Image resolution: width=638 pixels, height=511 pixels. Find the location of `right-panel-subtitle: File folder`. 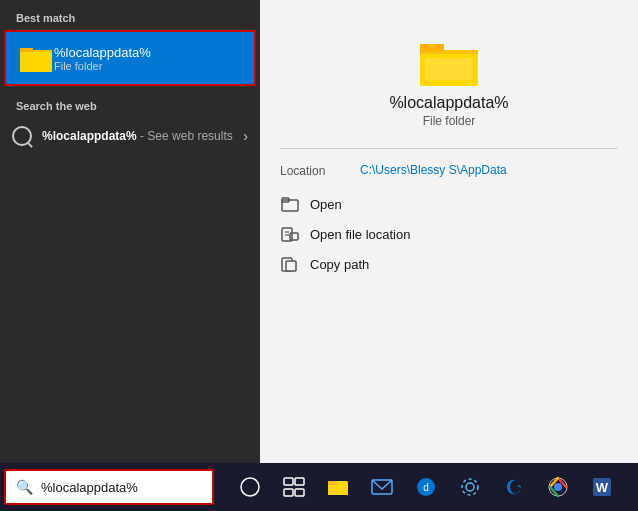

right-panel-subtitle: File folder is located at coordinates (450, 121).